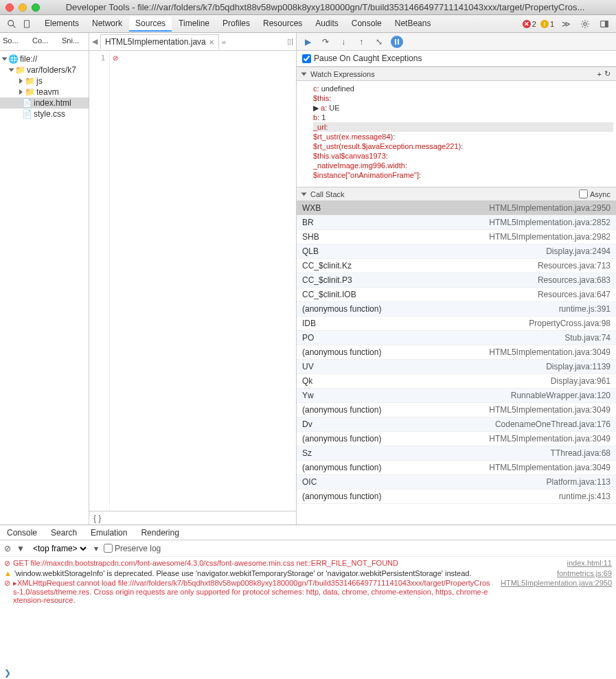 The image size is (616, 679). Describe the element at coordinates (379, 42) in the screenshot. I see `deactivate-breakpoints-icon: ⤡` at that location.